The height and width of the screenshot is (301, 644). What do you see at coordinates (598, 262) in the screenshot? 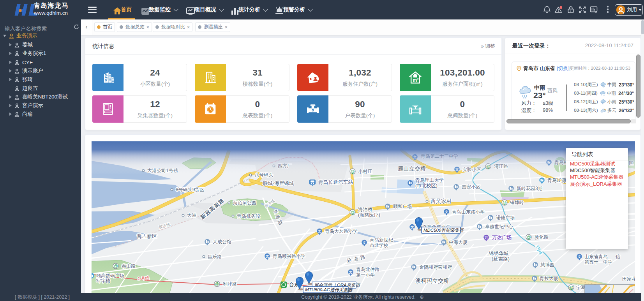
I see `svg-text: 第五十一中学` at bounding box center [598, 262].